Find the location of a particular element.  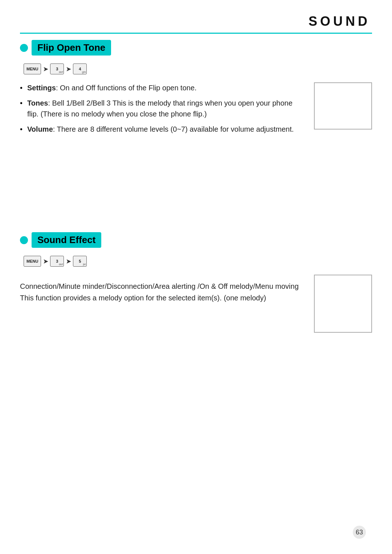

nav2-arrow-1: ➤ is located at coordinates (46, 261).